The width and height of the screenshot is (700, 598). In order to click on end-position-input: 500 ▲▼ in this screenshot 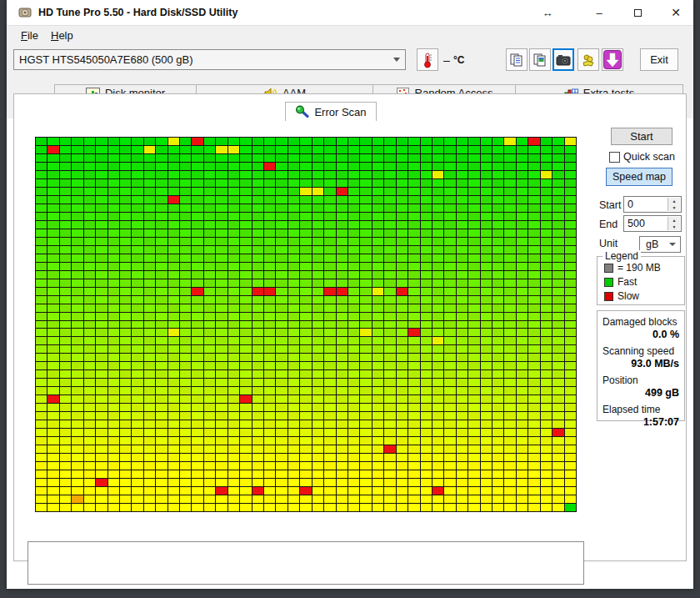, I will do `click(652, 224)`.